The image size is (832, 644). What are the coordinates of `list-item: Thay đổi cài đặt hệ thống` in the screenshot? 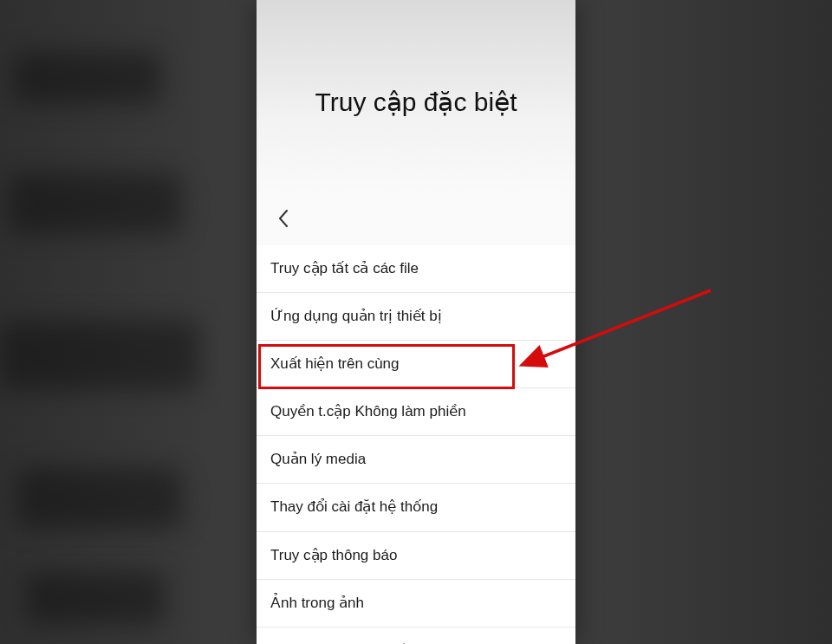 It's located at (416, 508).